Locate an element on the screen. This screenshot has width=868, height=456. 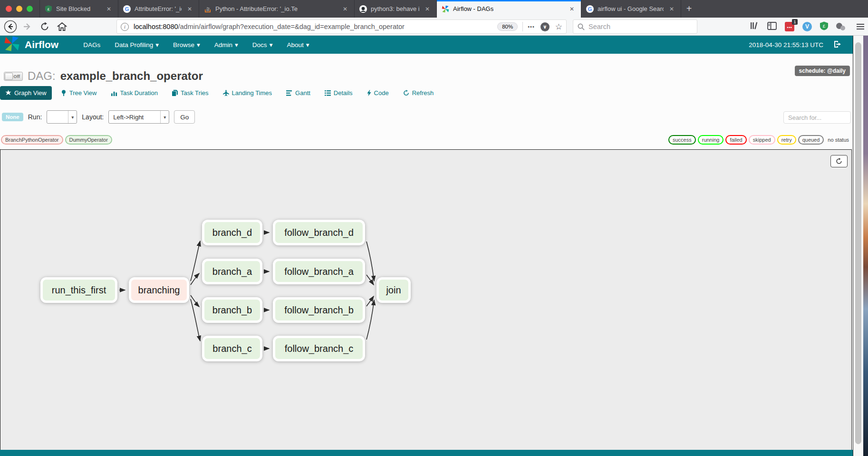
task-node-branching: branching is located at coordinates (159, 290).